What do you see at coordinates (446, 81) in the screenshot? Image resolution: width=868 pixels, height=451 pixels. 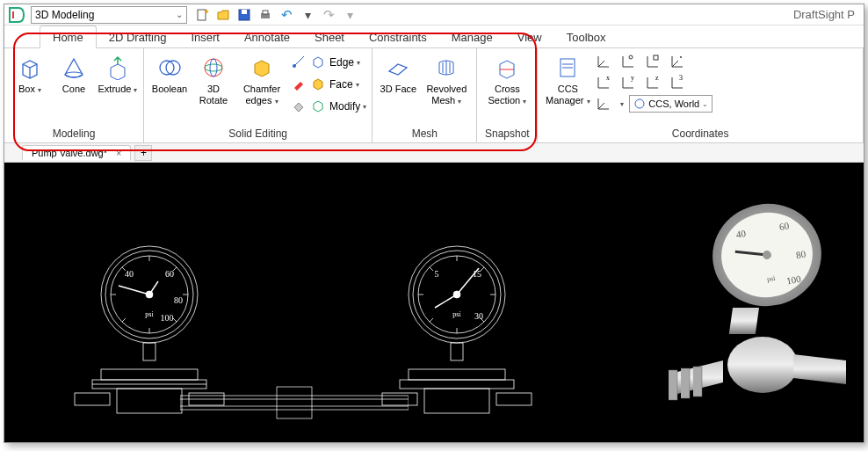 I see `revolved-mesh-button: RevolvedMesh ▾` at bounding box center [446, 81].